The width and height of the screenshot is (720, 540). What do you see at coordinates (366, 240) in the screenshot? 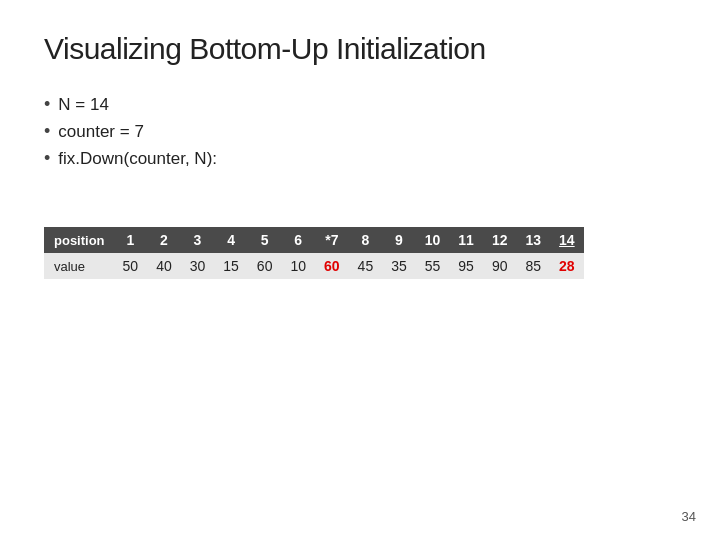
I see `col-header-8: 8` at bounding box center [366, 240].